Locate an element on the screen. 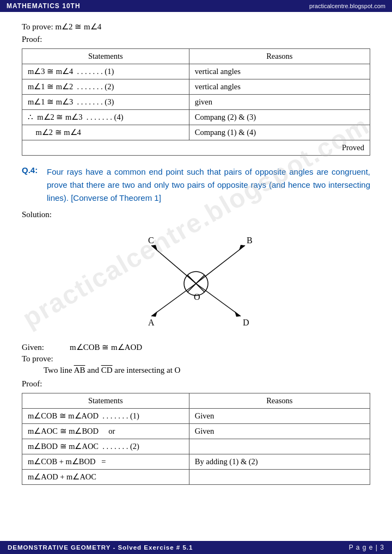 The height and width of the screenshot is (554, 392). label-C: C is located at coordinates (151, 241).